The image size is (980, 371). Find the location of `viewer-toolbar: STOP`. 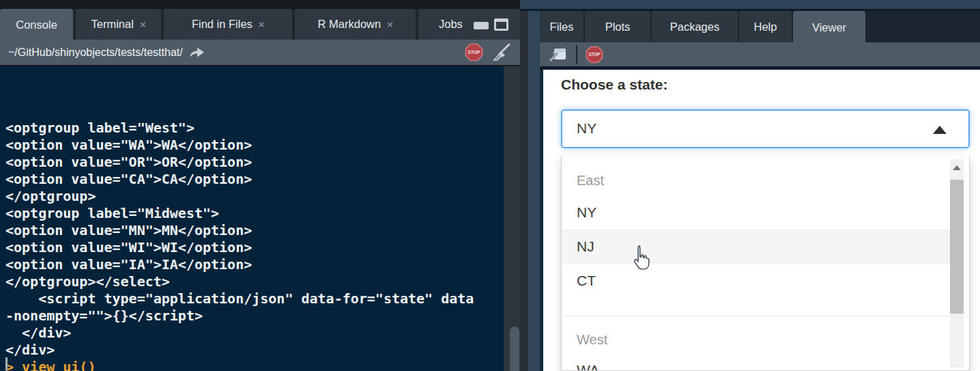

viewer-toolbar: STOP is located at coordinates (760, 55).